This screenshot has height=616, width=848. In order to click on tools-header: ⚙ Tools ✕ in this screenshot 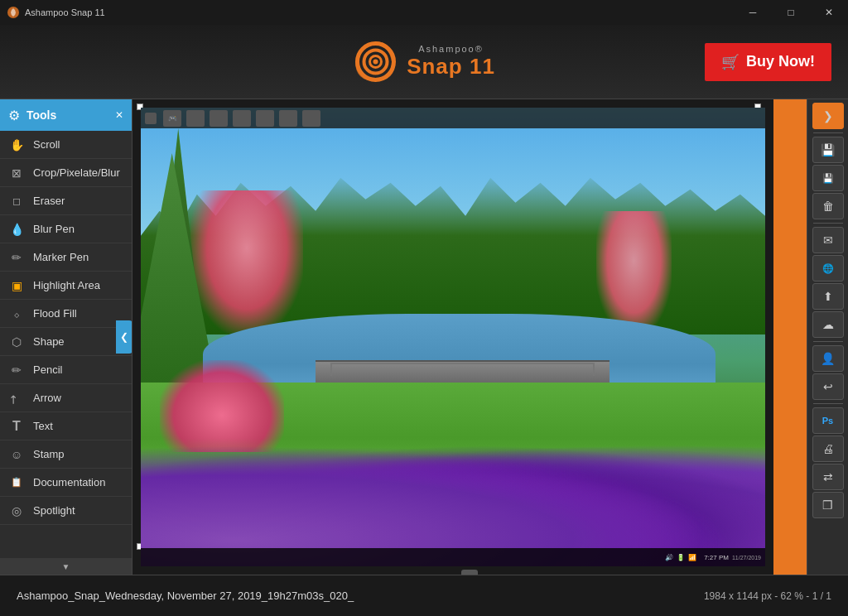, I will do `click(66, 115)`.